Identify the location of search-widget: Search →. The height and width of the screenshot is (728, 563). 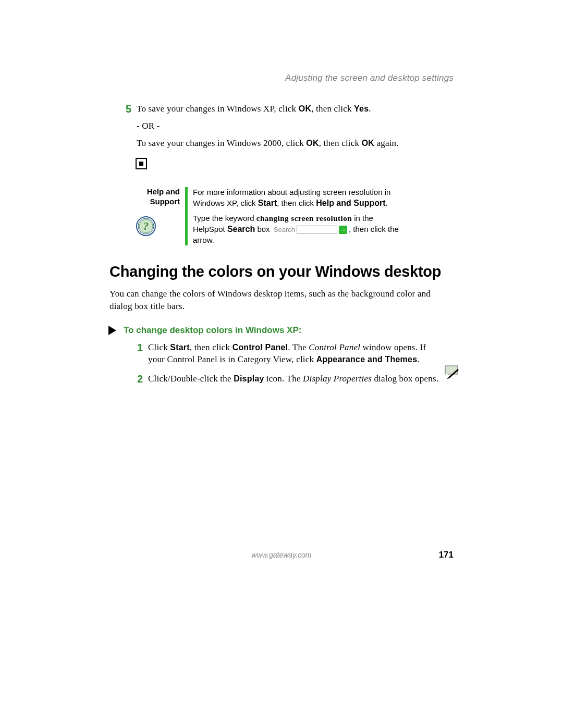
(311, 230).